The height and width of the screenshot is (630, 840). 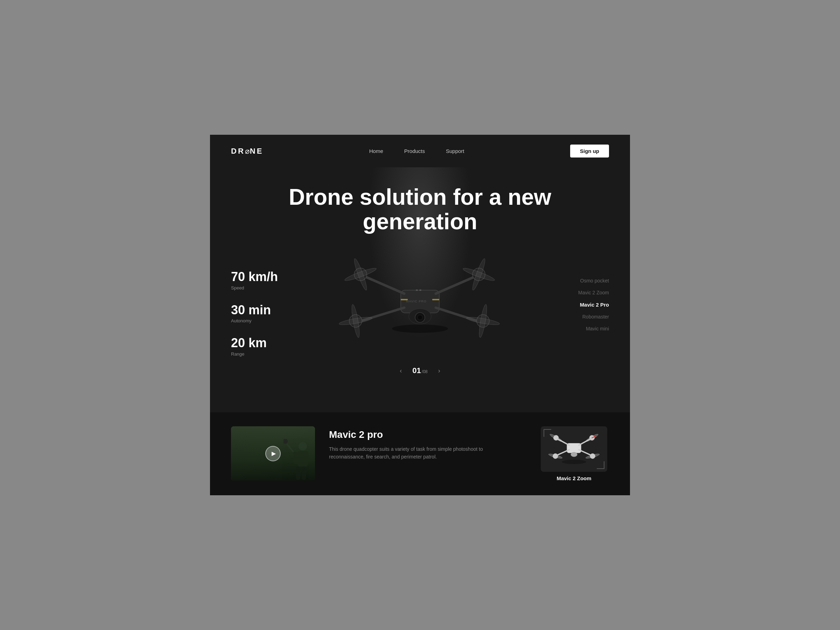 What do you see at coordinates (574, 449) in the screenshot?
I see `drone-zoom-image` at bounding box center [574, 449].